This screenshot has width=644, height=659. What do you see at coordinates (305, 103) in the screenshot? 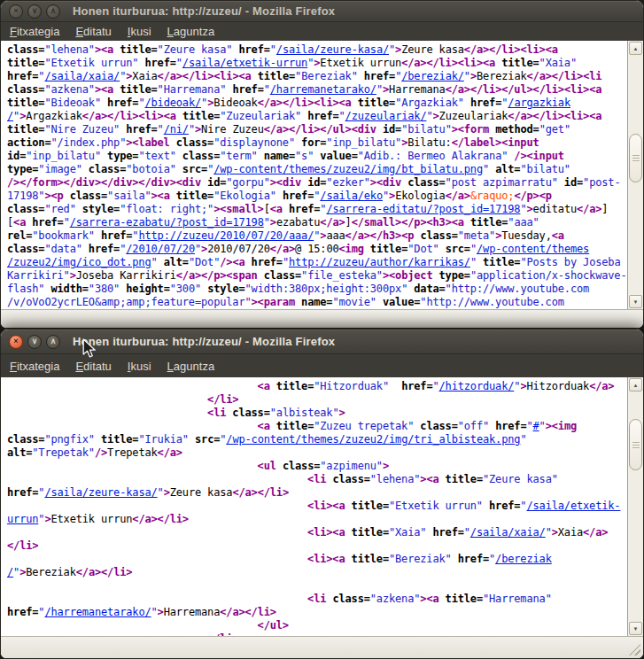
I see `source-token: </a></li><li><a` at bounding box center [305, 103].